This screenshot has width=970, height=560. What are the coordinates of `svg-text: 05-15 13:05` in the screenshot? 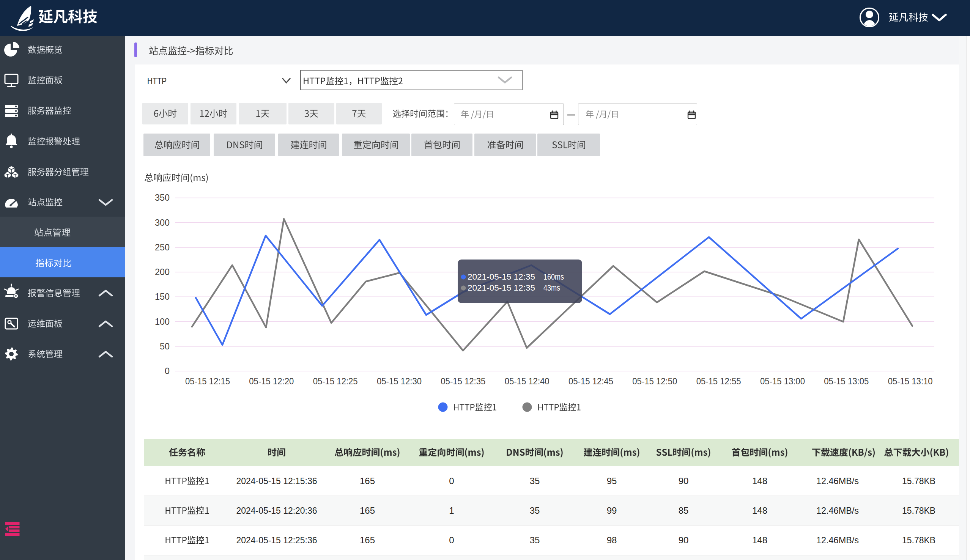 It's located at (846, 382).